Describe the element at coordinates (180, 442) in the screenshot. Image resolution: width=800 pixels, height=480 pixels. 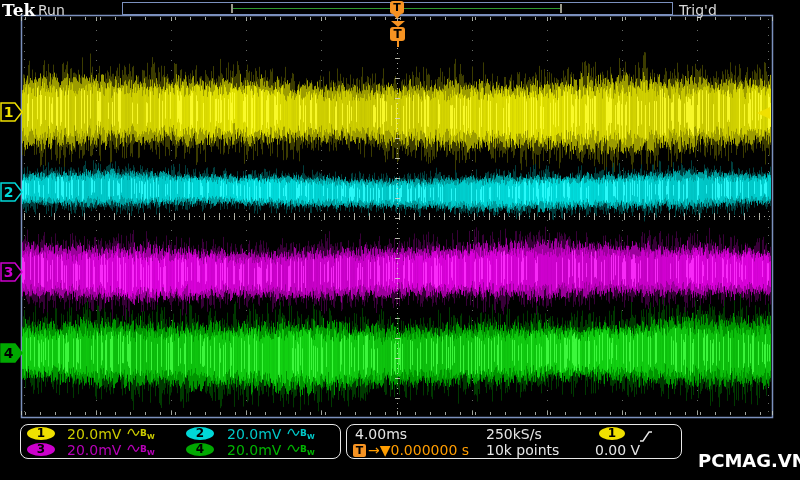
I see `channel-readouts-box: 1 20.0mV BW 2 20.0mV BW 3 20.0mV BW 4 20…` at that location.